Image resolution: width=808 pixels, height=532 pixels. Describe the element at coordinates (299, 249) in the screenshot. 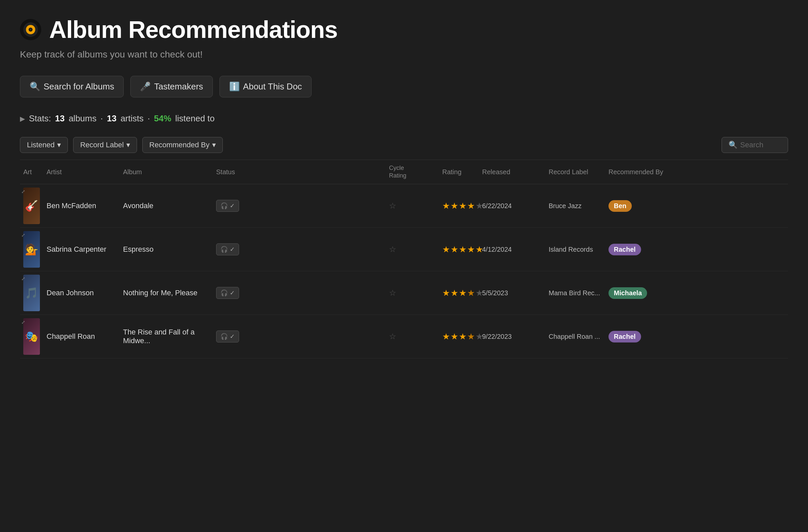

I see `status-cell-2: 🎧 ✓` at that location.